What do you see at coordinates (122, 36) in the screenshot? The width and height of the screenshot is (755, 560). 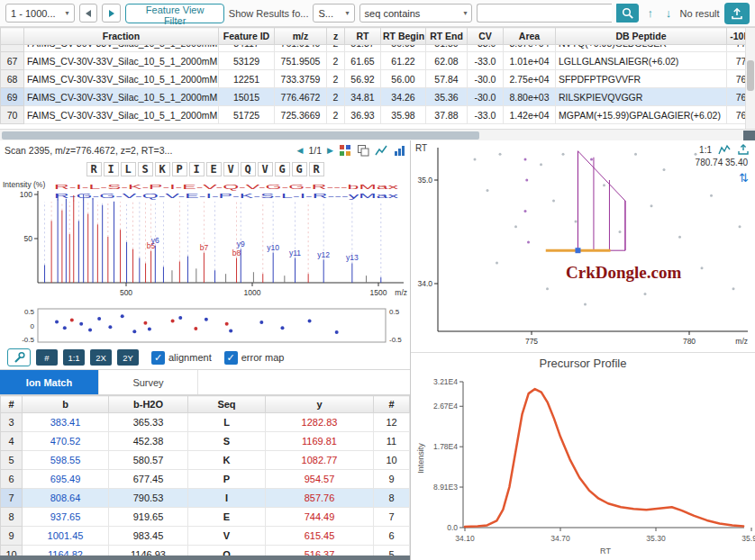 I see `column-header: Fraction` at bounding box center [122, 36].